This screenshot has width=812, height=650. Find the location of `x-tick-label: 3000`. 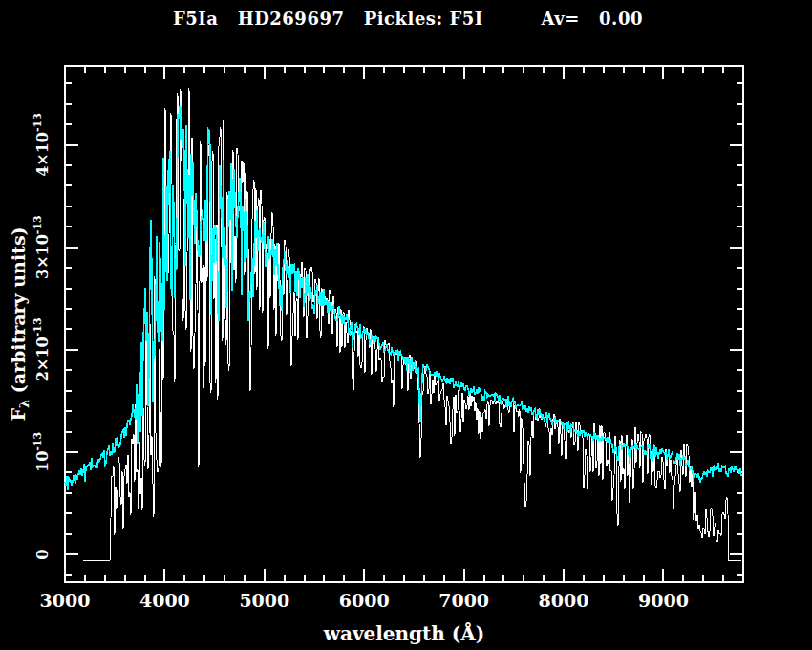

x-tick-label: 3000 is located at coordinates (65, 600).